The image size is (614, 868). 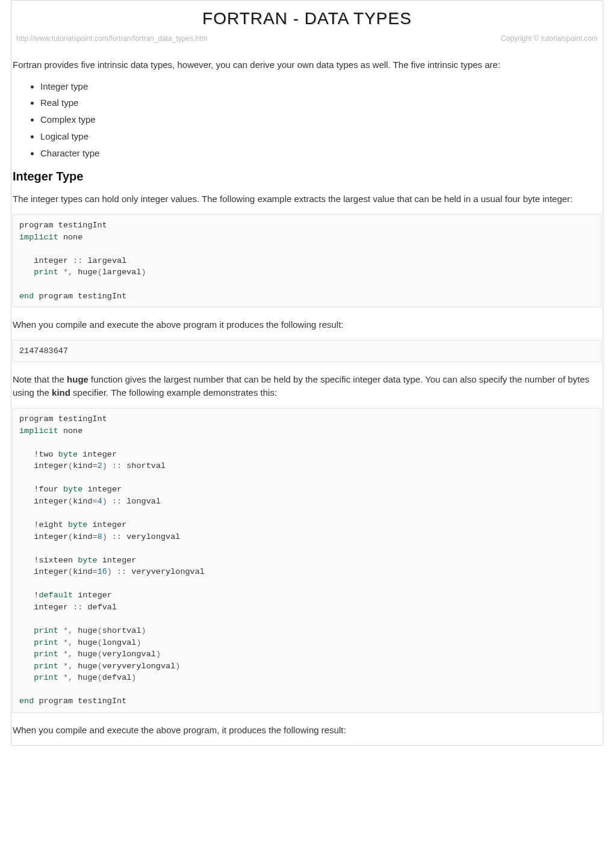 I want to click on source-url-link: http://www.tutorialspoint.com/fortran/fo…, so click(x=112, y=38).